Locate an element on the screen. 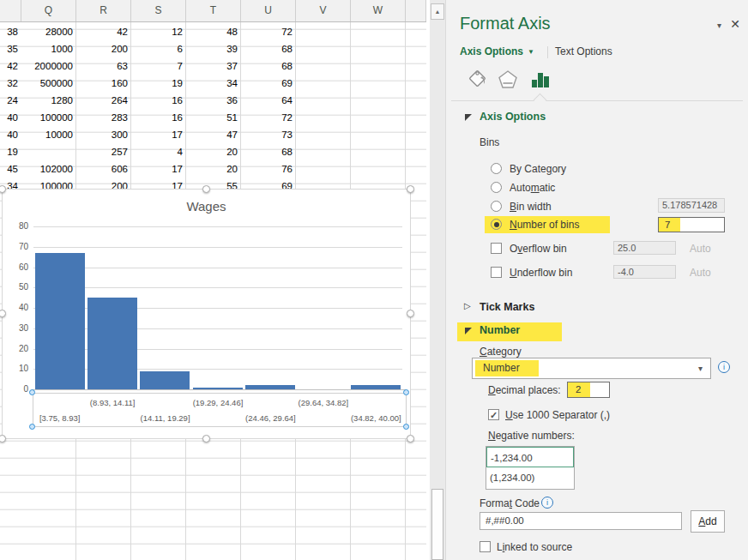 This screenshot has height=560, width=748. checkbox-overflow-bin is located at coordinates (496, 249).